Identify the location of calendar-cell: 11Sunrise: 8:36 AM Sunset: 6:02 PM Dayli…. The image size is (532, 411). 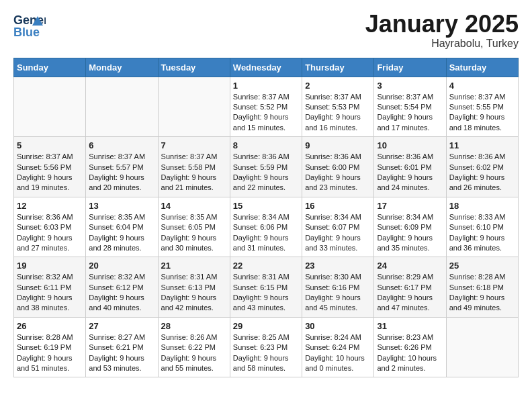
(482, 167).